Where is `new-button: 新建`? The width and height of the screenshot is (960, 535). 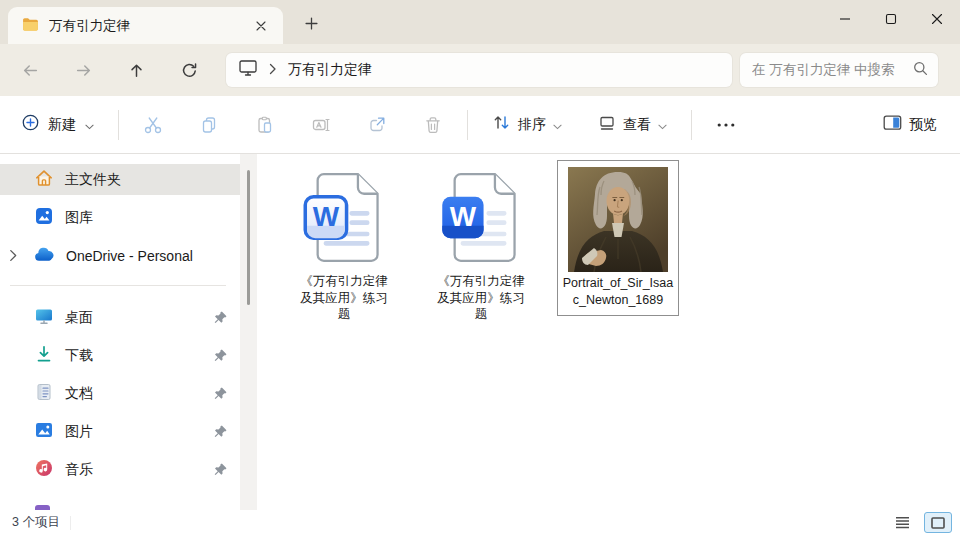
new-button: 新建 is located at coordinates (58, 124).